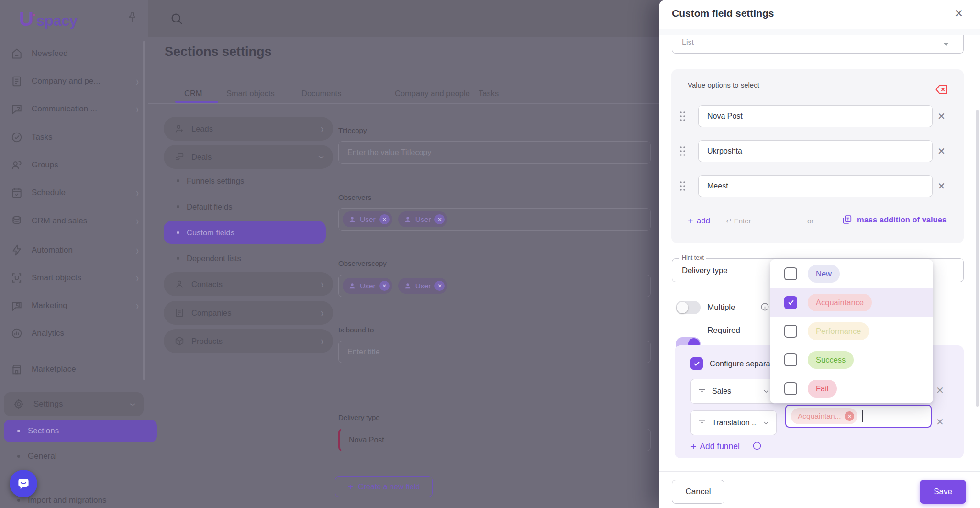  I want to click on dropdown-option-success: Success, so click(852, 360).